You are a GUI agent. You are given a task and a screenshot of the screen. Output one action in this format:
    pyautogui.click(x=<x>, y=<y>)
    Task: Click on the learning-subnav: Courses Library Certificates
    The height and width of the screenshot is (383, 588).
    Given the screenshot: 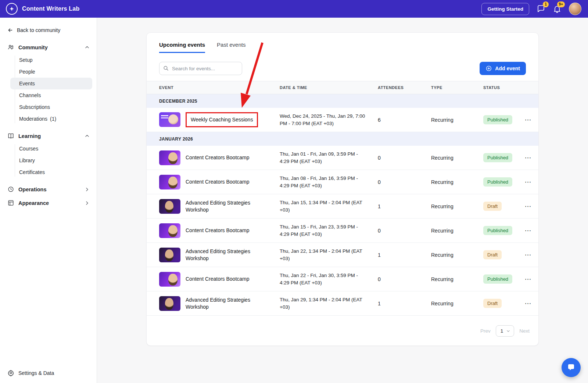 What is the action you would take?
    pyautogui.click(x=51, y=160)
    